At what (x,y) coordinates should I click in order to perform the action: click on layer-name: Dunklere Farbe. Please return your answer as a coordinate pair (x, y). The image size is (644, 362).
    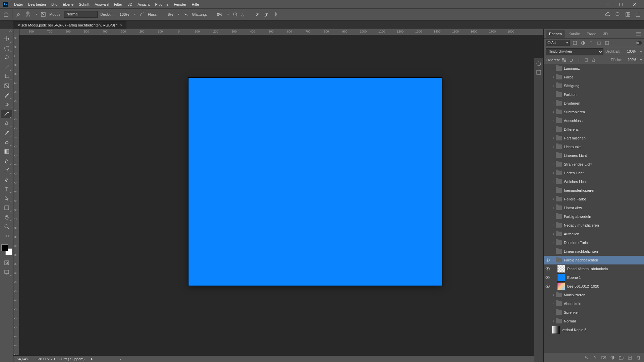
    Looking at the image, I should click on (577, 243).